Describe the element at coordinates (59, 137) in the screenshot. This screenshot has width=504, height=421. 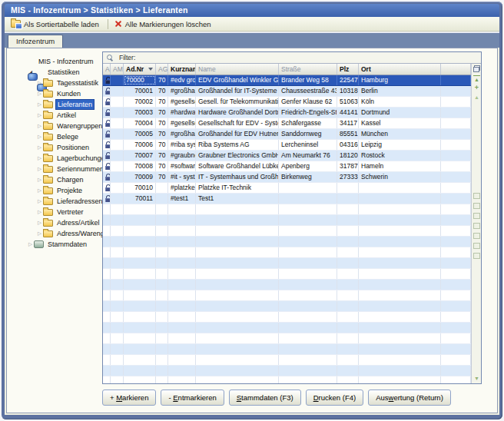
I see `tree-item-belege: Belege` at that location.